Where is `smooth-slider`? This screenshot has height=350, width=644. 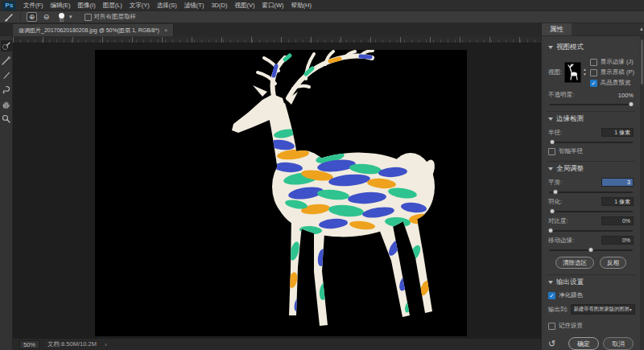
smooth-slider is located at coordinates (591, 192).